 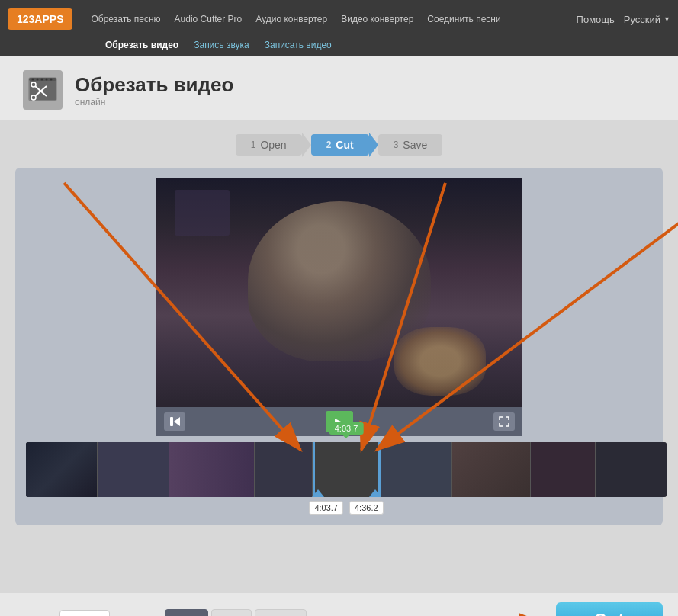 I want to click on page-title: Обрезать видео, so click(x=154, y=85).